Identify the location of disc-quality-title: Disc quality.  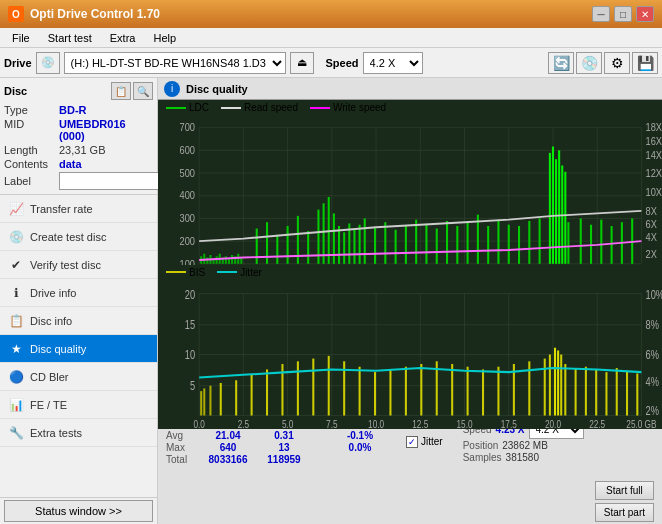
(217, 89).